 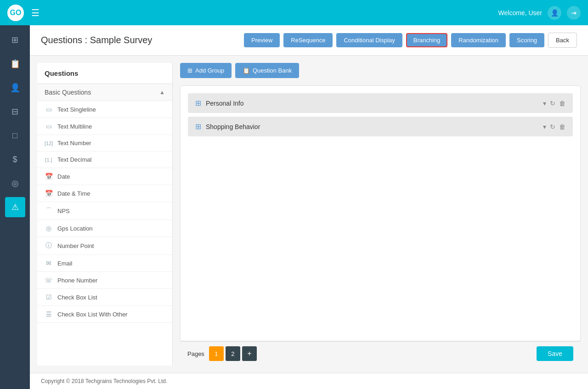 I want to click on randomization-button: Randomization, so click(x=479, y=40).